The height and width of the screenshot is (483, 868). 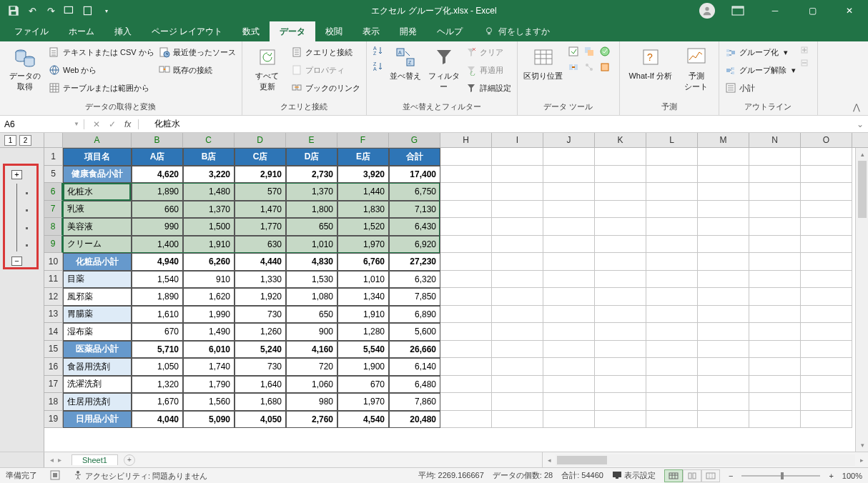 I want to click on cell: 美容液, so click(x=97, y=227).